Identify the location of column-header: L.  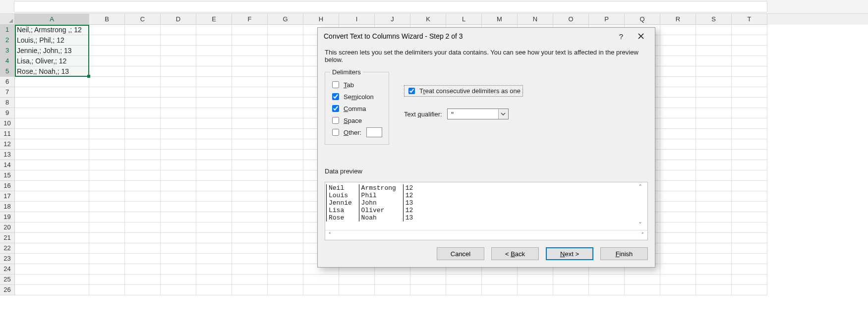
(464, 19).